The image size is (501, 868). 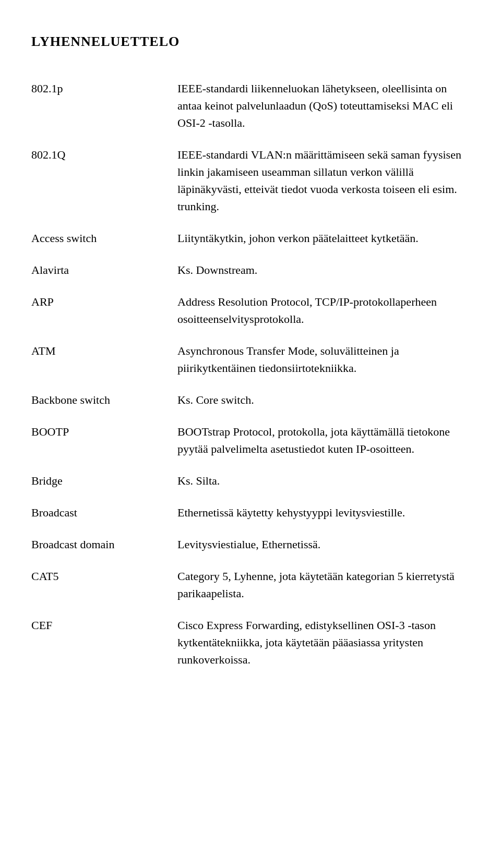 What do you see at coordinates (324, 585) in the screenshot?
I see `glossary-definition: Category 5, Lyhenne, jota käytetään kate…` at bounding box center [324, 585].